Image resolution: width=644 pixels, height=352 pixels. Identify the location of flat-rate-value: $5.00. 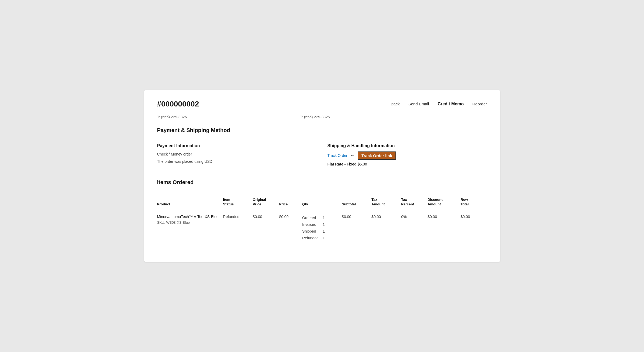
(362, 164).